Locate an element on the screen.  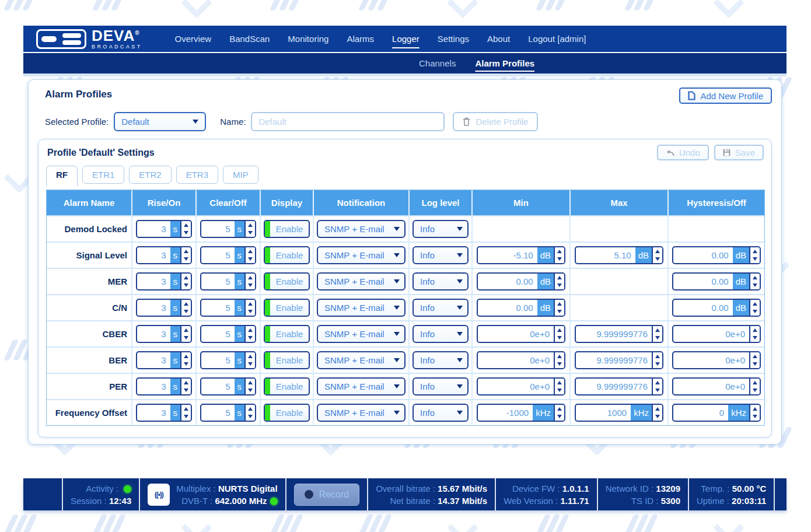
add-new-profile-button: Add New Profile is located at coordinates (726, 96).